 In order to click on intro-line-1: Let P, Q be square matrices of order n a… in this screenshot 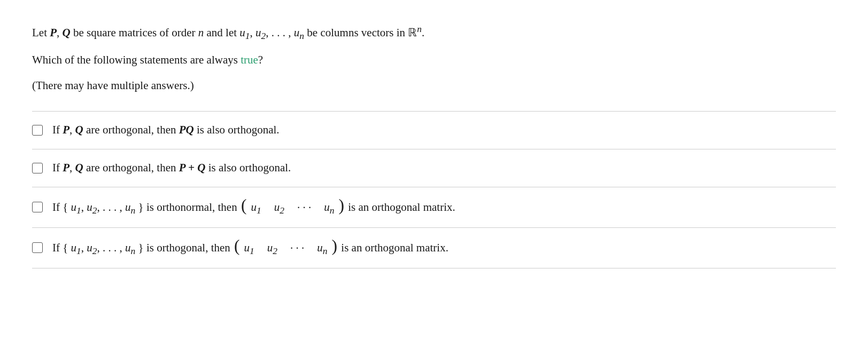, I will do `click(434, 33)`.